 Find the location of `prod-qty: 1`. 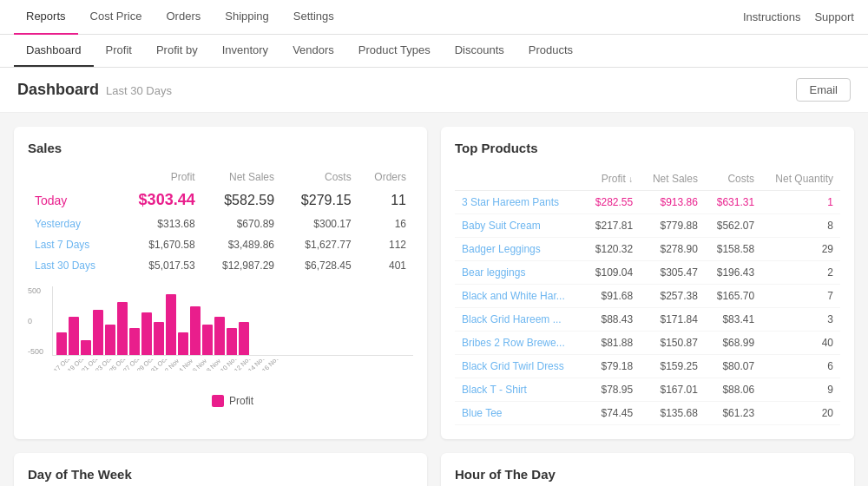

prod-qty: 1 is located at coordinates (800, 203).